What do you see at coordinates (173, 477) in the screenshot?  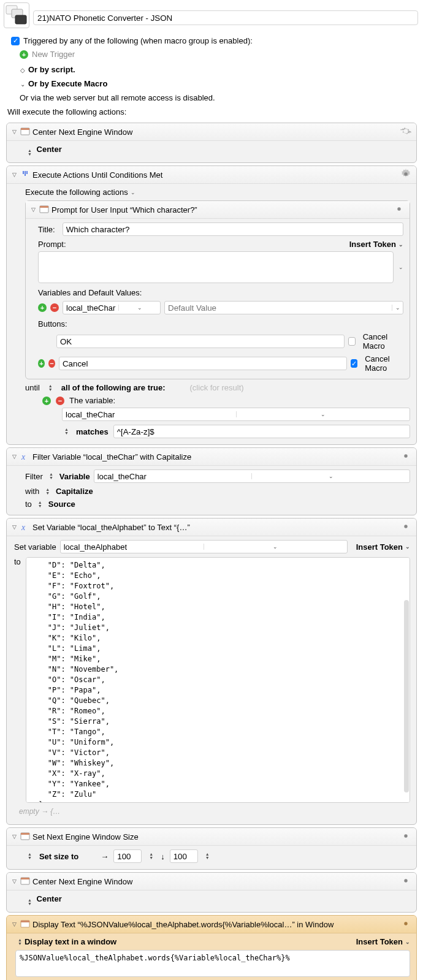 I see `filter-variable-select: local_theChar` at bounding box center [173, 477].